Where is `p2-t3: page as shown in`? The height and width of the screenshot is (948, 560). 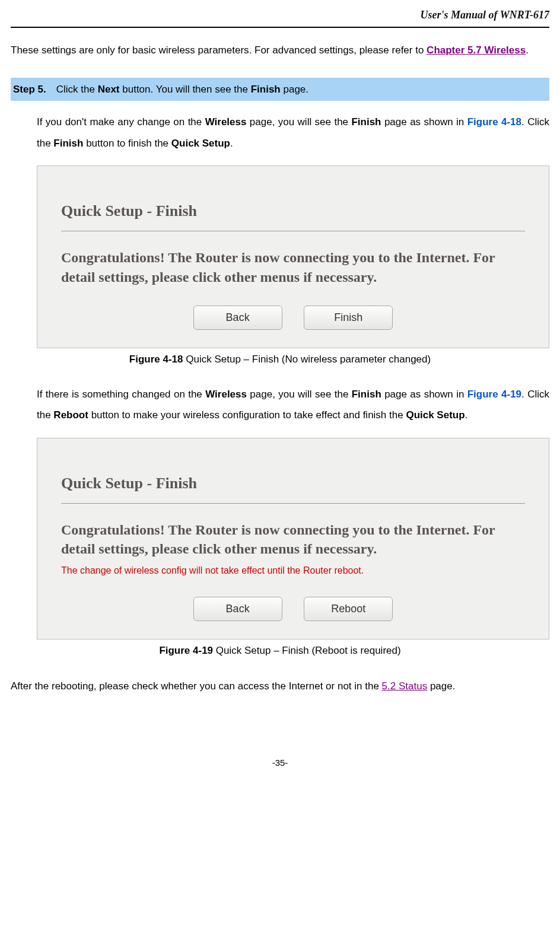 p2-t3: page as shown in is located at coordinates (425, 394).